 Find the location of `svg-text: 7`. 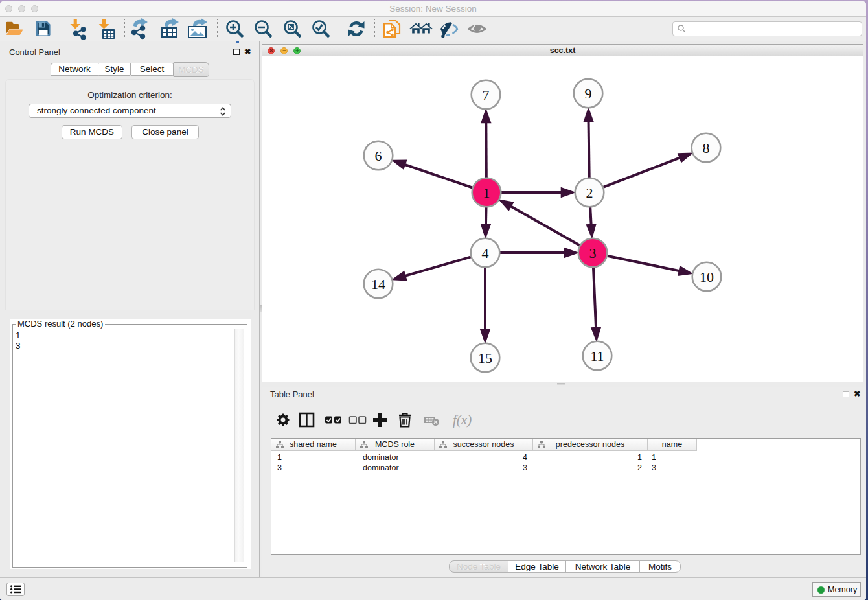

svg-text: 7 is located at coordinates (486, 95).